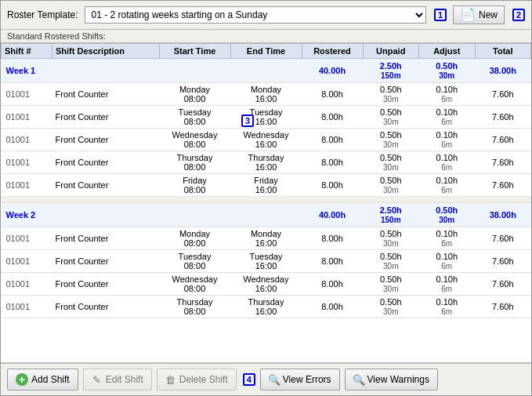 The image size is (532, 396). What do you see at coordinates (274, 380) in the screenshot?
I see `search-icon: 🔍` at bounding box center [274, 380].